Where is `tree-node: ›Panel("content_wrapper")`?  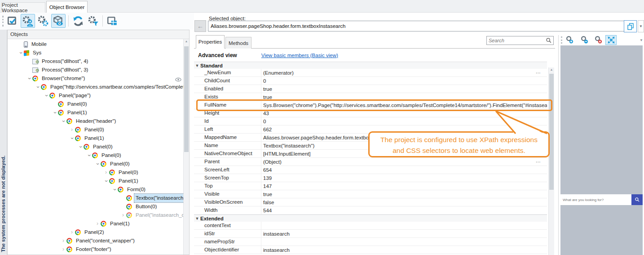
tree-node: ›Panel("content_wrapper") is located at coordinates (95, 241).